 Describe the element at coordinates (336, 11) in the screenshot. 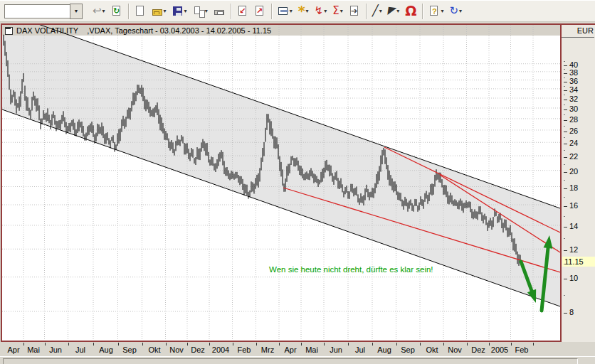

I see `sigma-icon: Σ` at that location.